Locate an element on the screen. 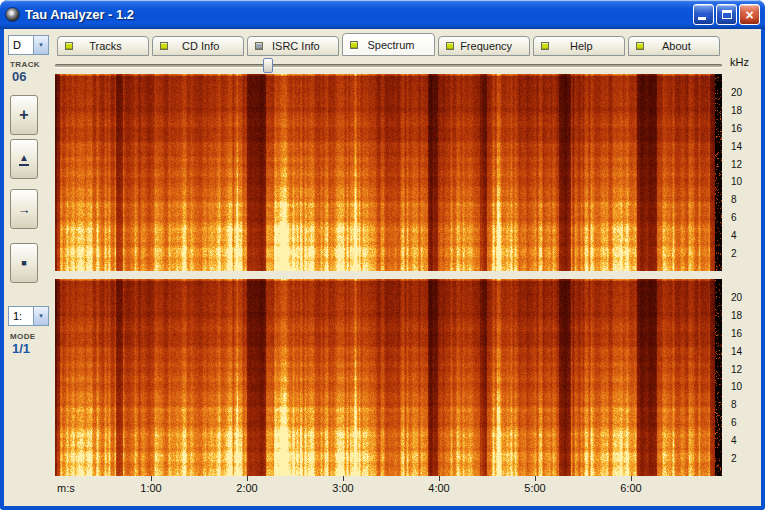 Image resolution: width=765 pixels, height=510 pixels. track-number: 06 is located at coordinates (19, 76).